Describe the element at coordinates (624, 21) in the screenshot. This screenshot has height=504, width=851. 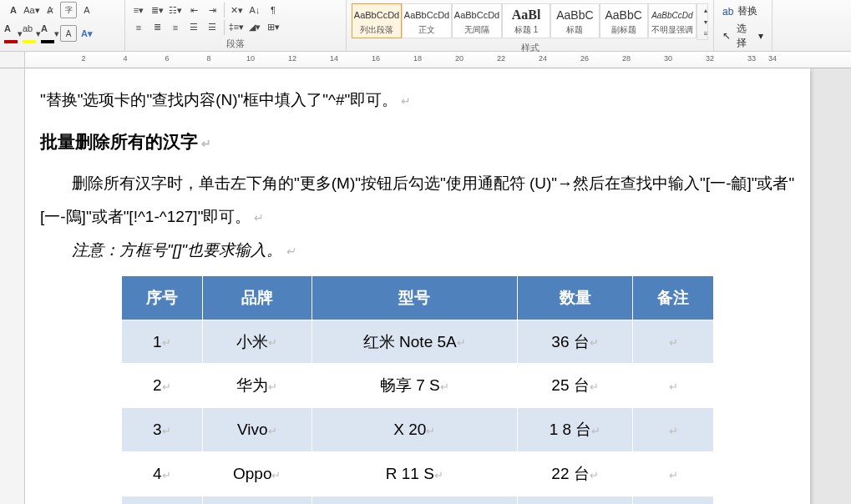
I see `style-item-subtitle: AaBbC副标题` at that location.